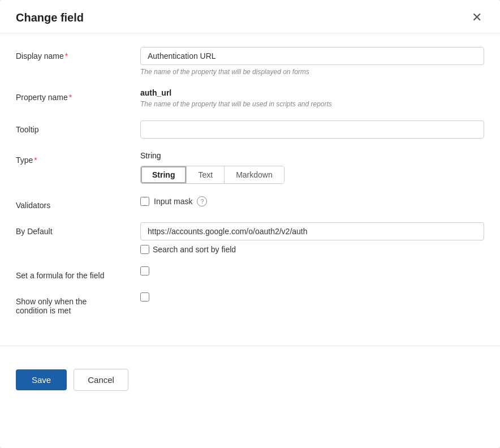 The image size is (500, 448). Describe the element at coordinates (312, 130) in the screenshot. I see `tooltip-control` at that location.